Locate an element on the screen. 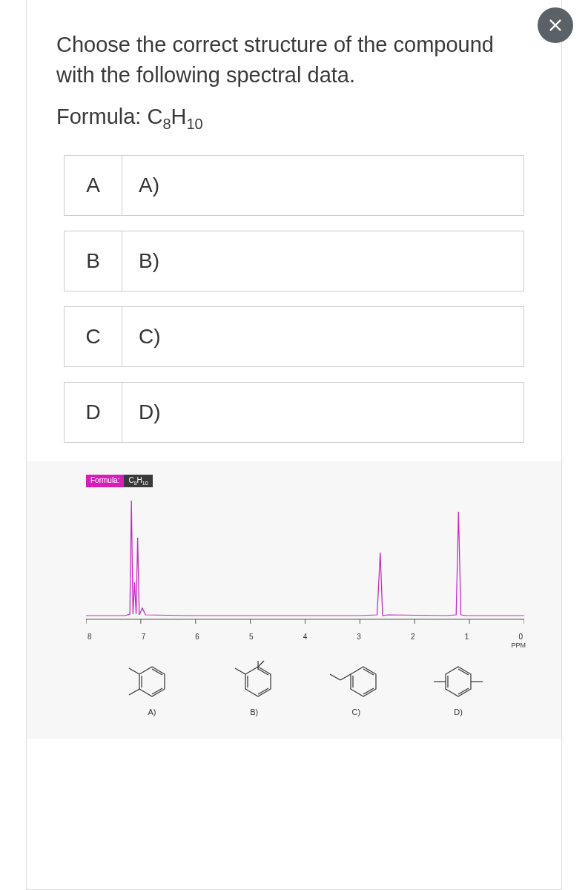 This screenshot has height=890, width=588. structure-label: B) is located at coordinates (254, 712).